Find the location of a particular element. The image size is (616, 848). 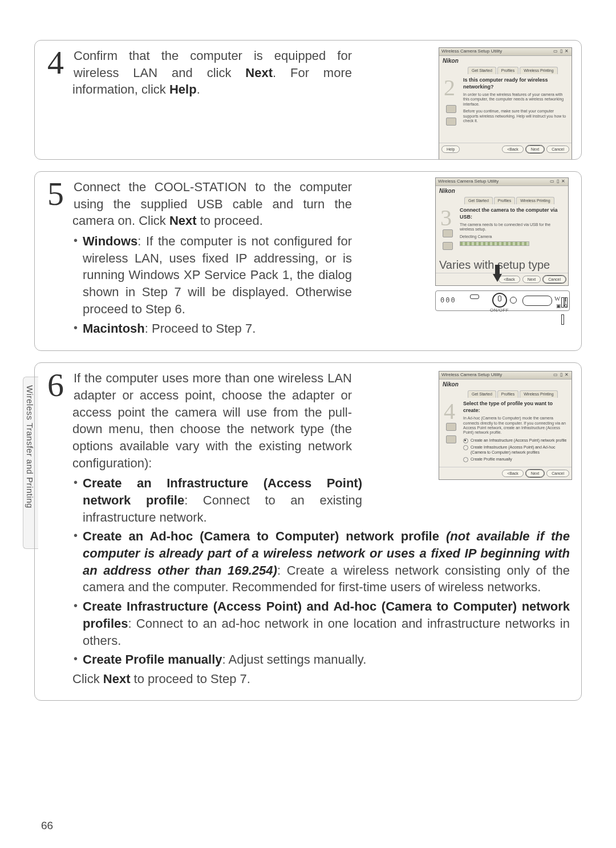

antenna-icon is located at coordinates (451, 109).